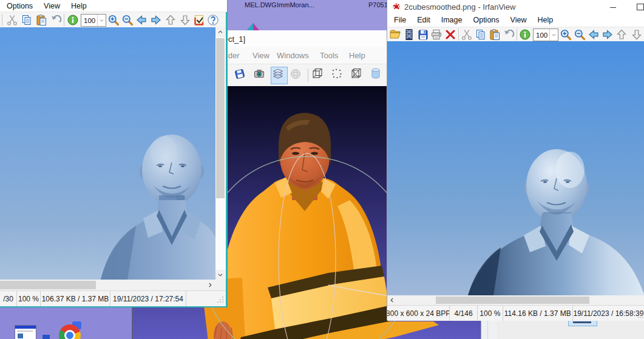 The width and height of the screenshot is (644, 339). What do you see at coordinates (400, 20) in the screenshot?
I see `menu-item-file: File` at bounding box center [400, 20].